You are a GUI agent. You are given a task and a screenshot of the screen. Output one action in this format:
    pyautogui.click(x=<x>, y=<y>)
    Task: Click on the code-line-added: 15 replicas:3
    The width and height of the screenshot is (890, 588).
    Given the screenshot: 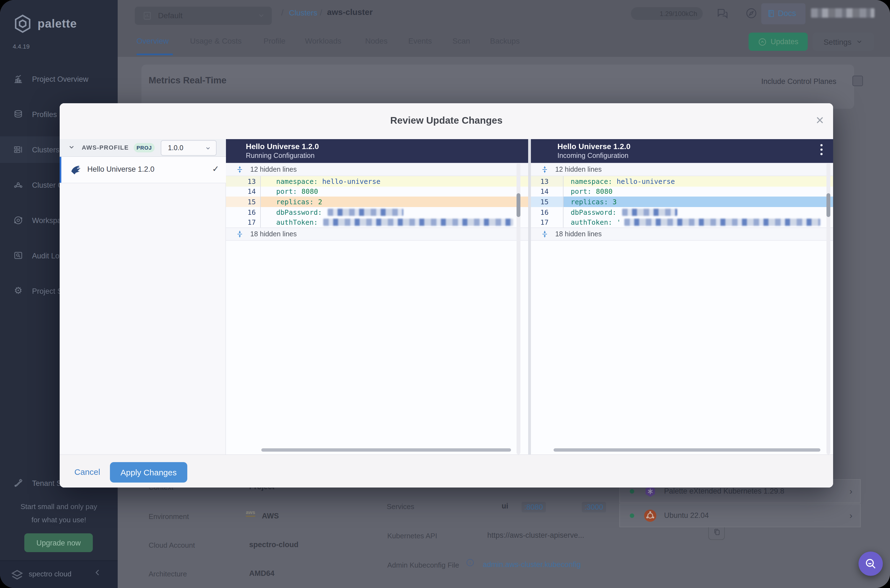 What is the action you would take?
    pyautogui.click(x=682, y=202)
    